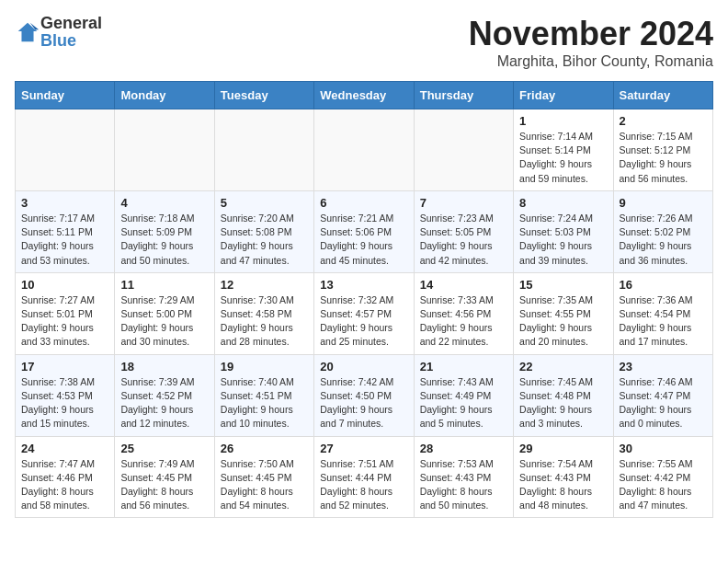 The image size is (728, 563). What do you see at coordinates (563, 202) in the screenshot?
I see `day-number: 8` at bounding box center [563, 202].